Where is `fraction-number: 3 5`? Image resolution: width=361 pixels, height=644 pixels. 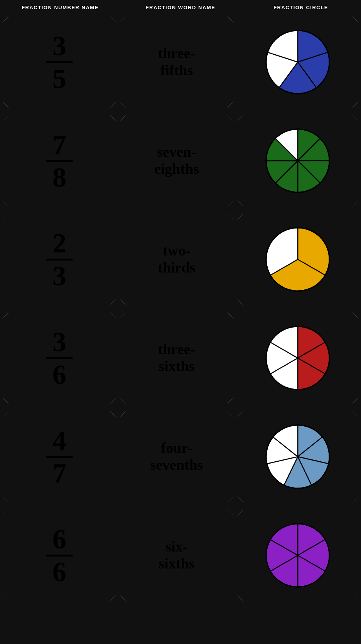
fraction-number: 3 5 is located at coordinates (59, 62).